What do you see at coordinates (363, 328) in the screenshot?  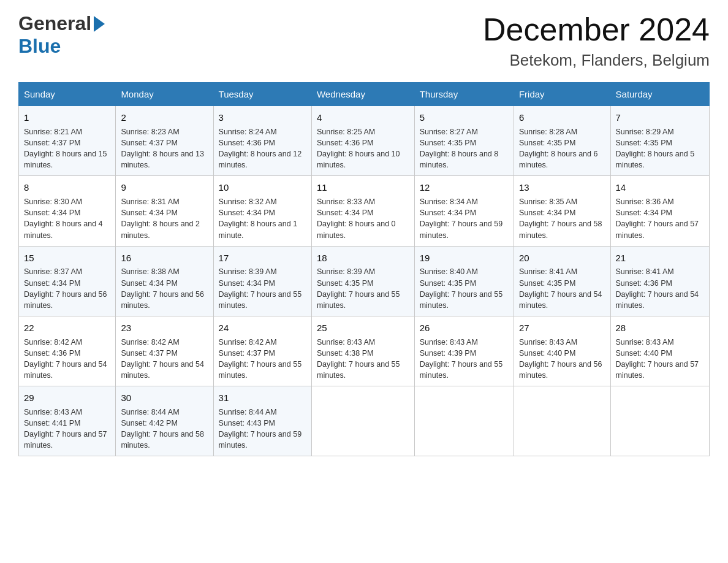 I see `day-number: 25` at bounding box center [363, 328].